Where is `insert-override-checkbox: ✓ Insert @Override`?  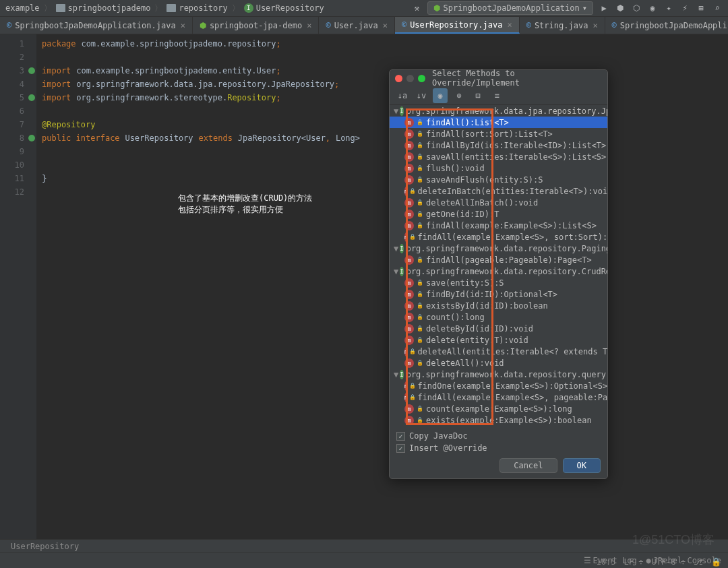
insert-override-checkbox: ✓ Insert @Override is located at coordinates (499, 448).